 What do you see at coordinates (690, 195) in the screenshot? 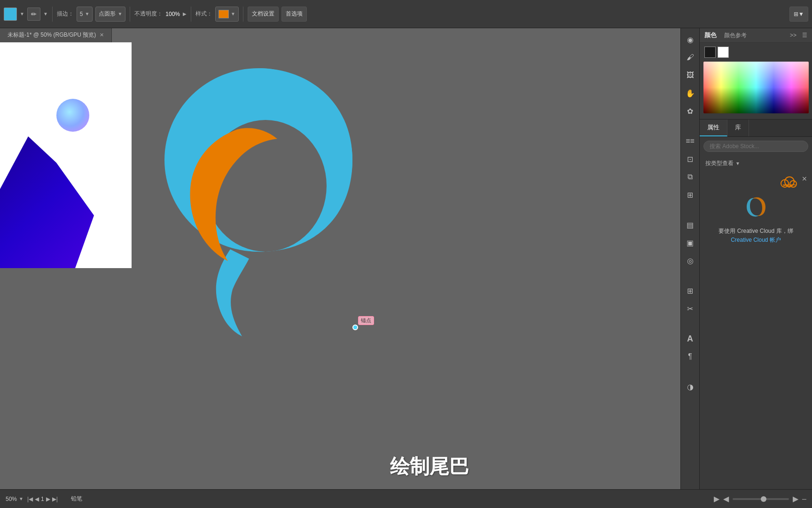
I see `copy-icon: ⊞` at bounding box center [690, 195].